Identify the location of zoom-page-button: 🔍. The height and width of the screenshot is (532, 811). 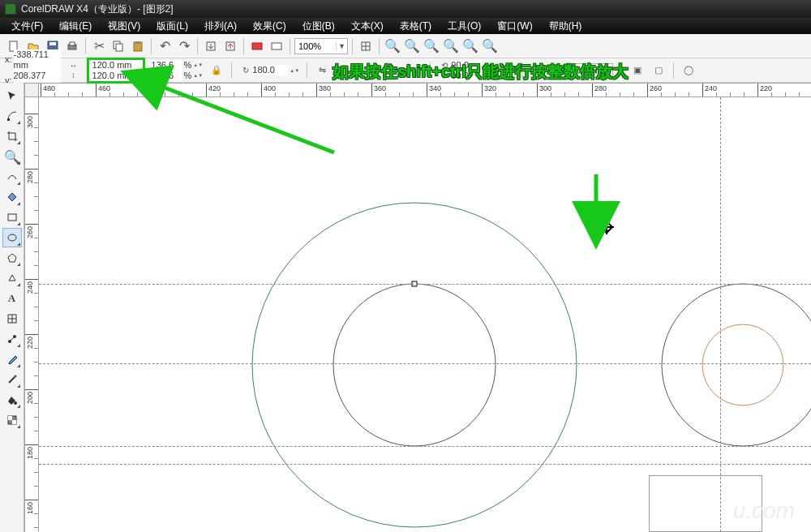
(451, 46).